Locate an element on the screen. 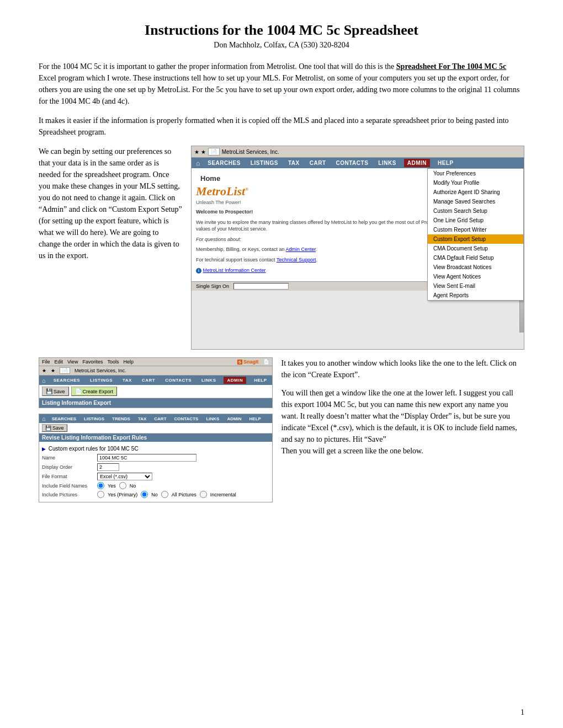  expand-arrow-icon: ▶ is located at coordinates (44, 449).